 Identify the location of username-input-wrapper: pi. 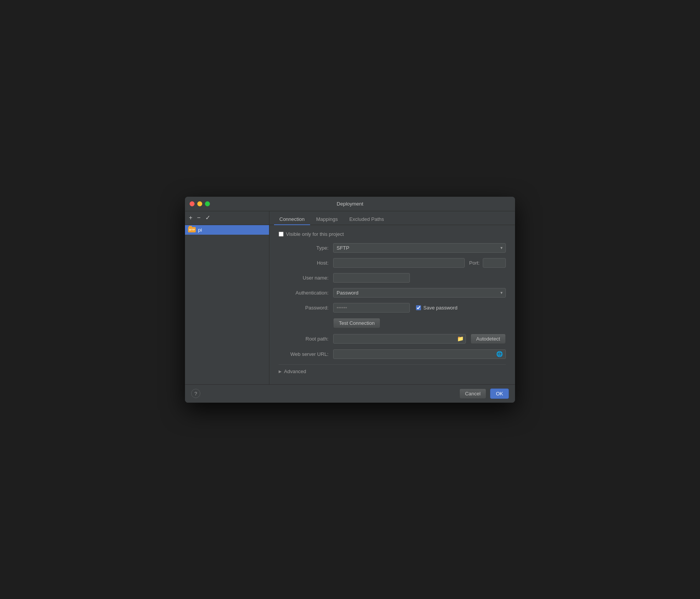
(371, 278).